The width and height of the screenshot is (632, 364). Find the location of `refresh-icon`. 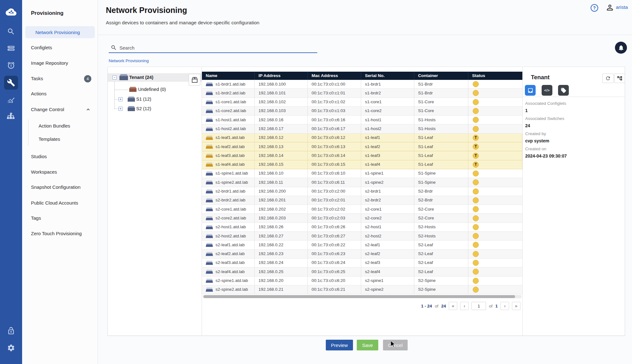

refresh-icon is located at coordinates (608, 78).